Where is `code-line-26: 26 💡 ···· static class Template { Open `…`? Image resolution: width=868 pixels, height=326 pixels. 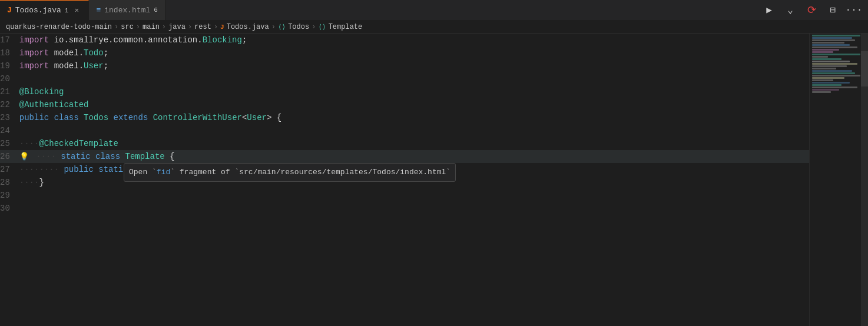
code-line-26: 26 💡 ···· static class Template { Open `… is located at coordinates (405, 157).